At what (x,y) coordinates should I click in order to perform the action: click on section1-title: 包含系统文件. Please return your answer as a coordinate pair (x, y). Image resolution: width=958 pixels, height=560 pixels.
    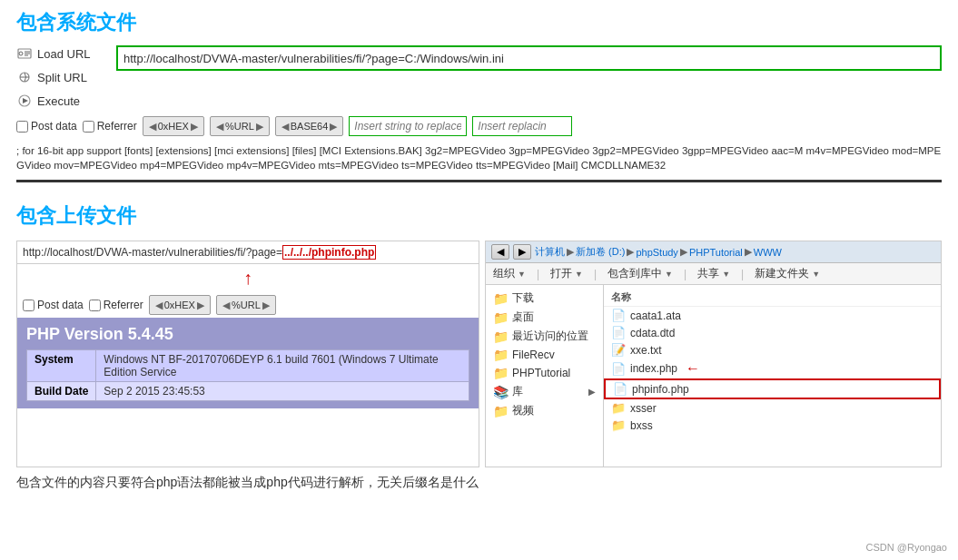
    Looking at the image, I should click on (479, 21).